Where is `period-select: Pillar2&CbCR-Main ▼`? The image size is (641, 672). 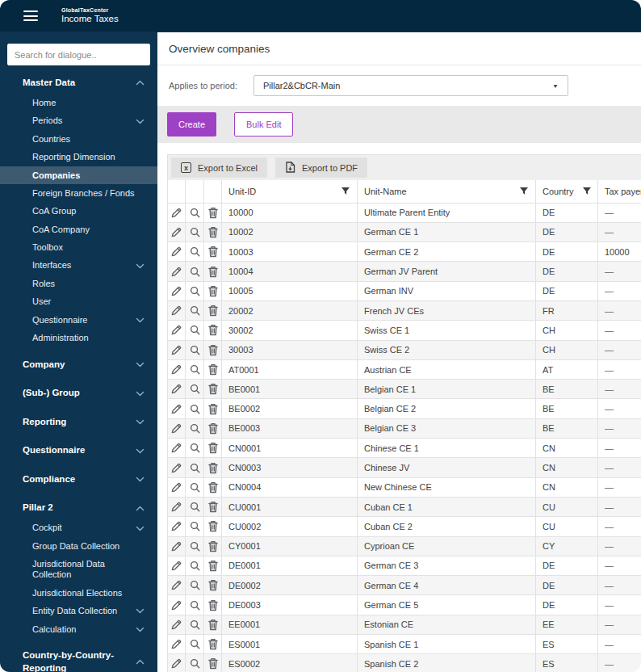
period-select: Pillar2&CbCR-Main ▼ is located at coordinates (411, 86).